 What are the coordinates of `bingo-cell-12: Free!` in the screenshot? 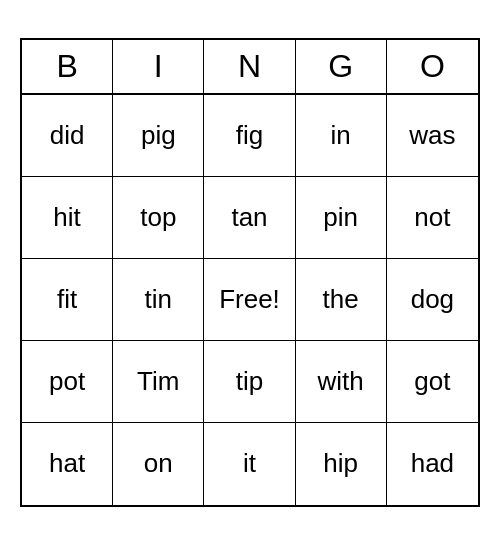 It's located at (250, 300).